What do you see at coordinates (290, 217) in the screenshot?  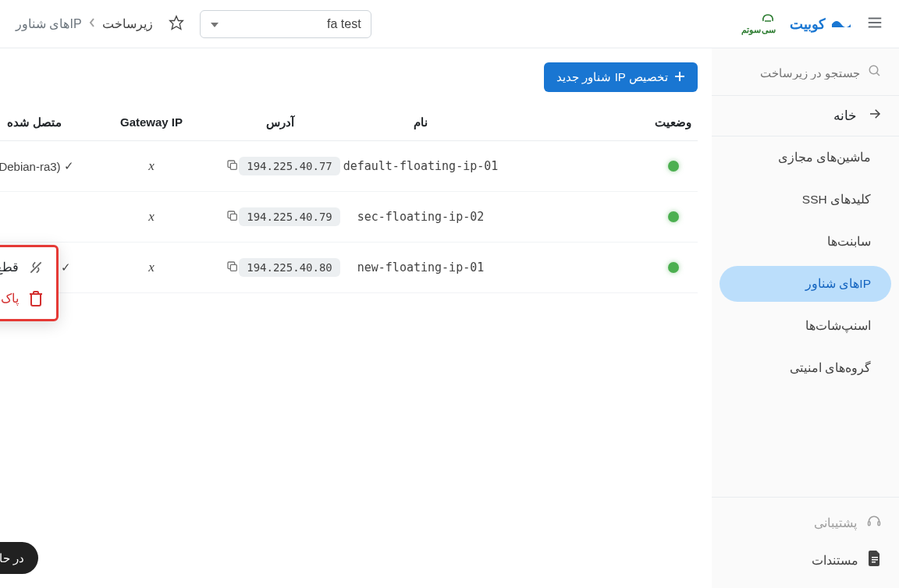 I see `address-cell: 194.225.40.79` at bounding box center [290, 217].